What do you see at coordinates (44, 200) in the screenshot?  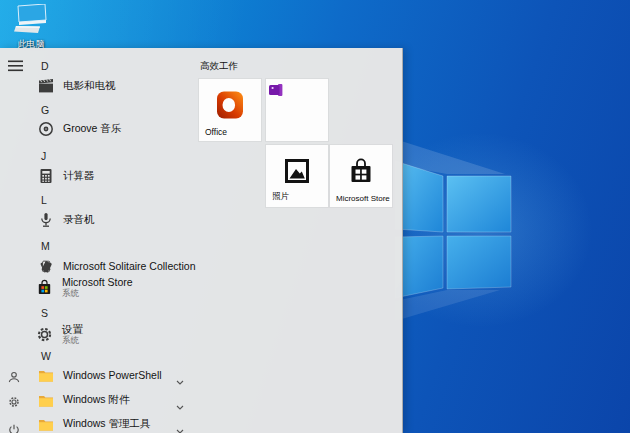 I see `section-letter-l: L` at bounding box center [44, 200].